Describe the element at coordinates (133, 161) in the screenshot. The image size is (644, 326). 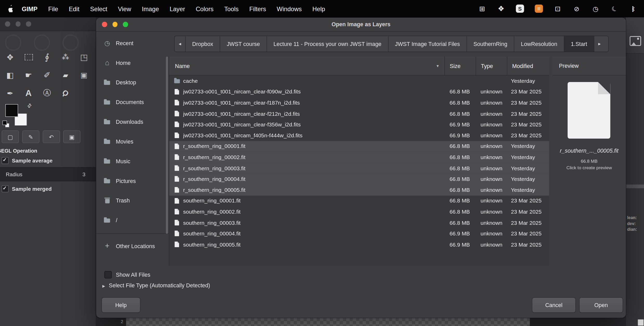
I see `sidebar-item: Music` at that location.